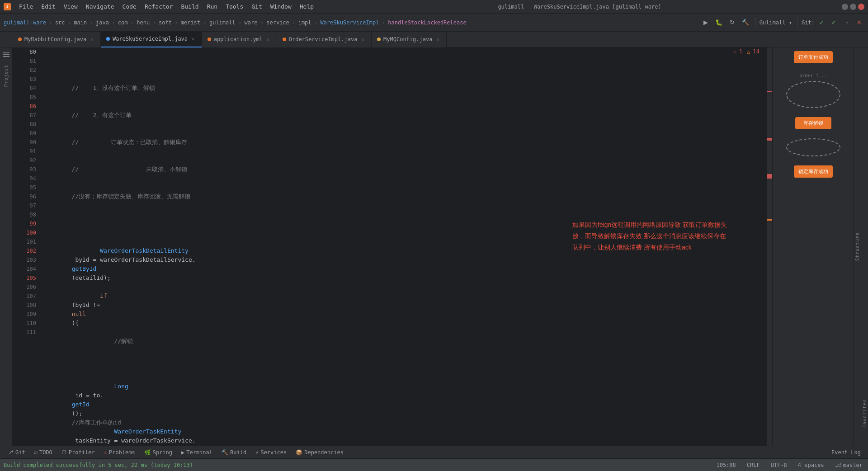  What do you see at coordinates (36, 452) in the screenshot?
I see `todo-icon: ☑` at bounding box center [36, 452].